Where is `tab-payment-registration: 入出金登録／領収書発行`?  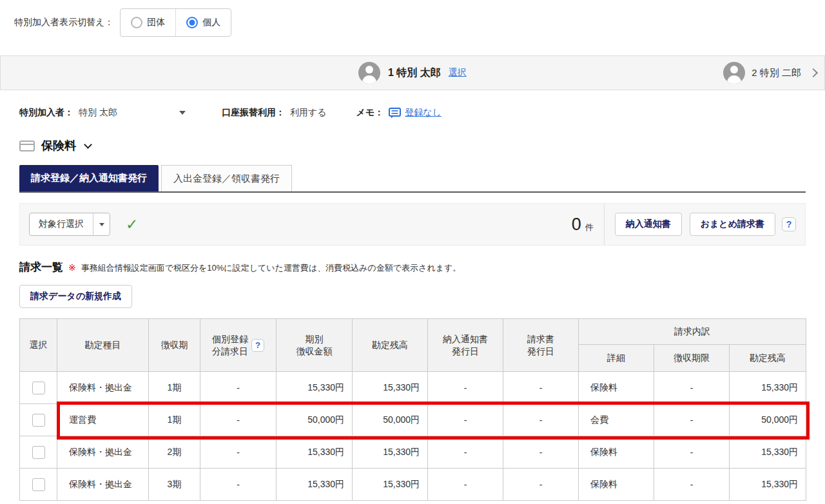 tab-payment-registration: 入出金登録／領収書発行 is located at coordinates (227, 178).